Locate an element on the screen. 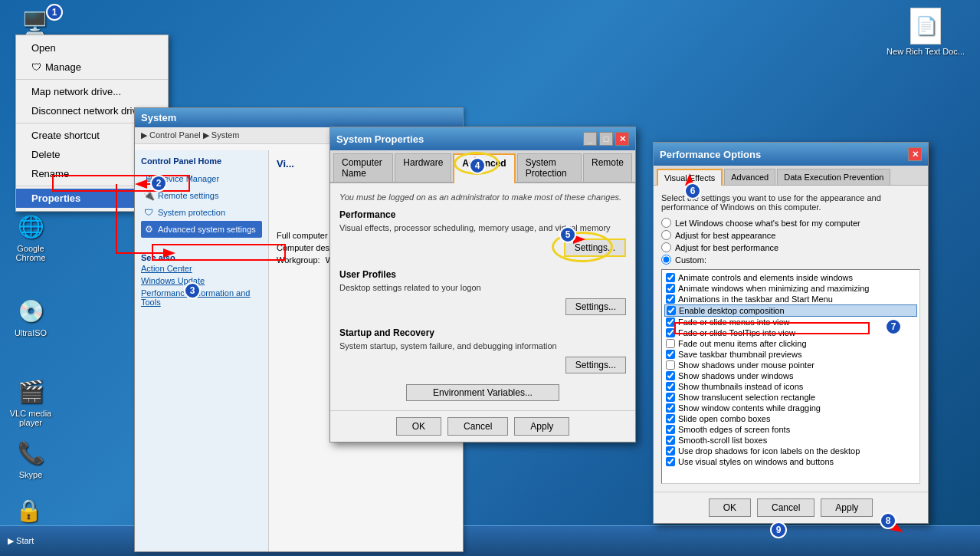  context-menu-manage: 🛡 Manage is located at coordinates (92, 67).